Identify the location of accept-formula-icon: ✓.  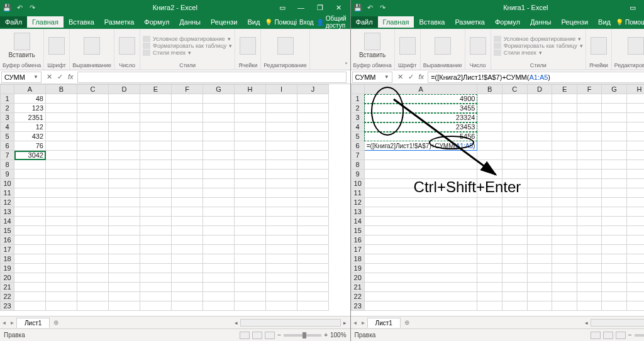
(60, 77).